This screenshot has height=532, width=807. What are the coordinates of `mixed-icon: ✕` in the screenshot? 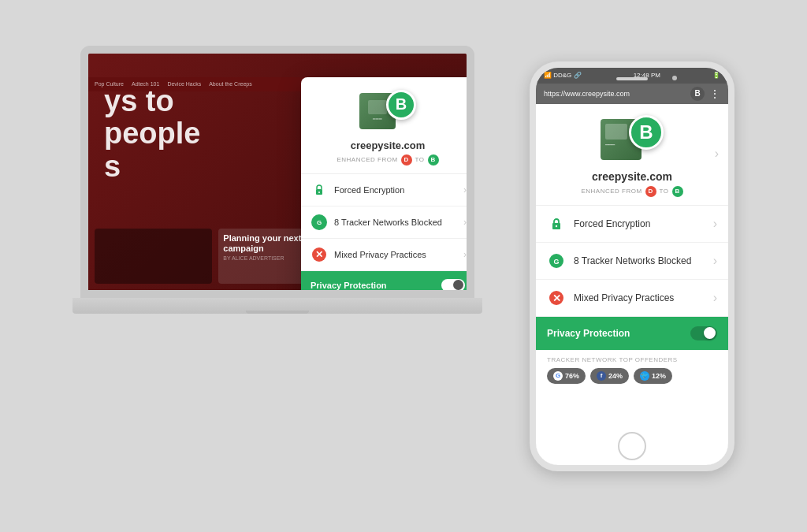 It's located at (319, 255).